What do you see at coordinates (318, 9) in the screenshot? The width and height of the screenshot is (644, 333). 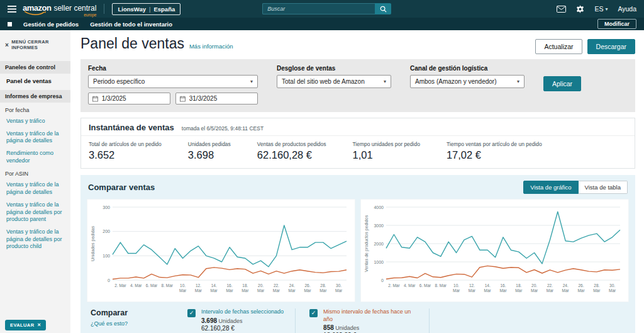 I see `search-input` at bounding box center [318, 9].